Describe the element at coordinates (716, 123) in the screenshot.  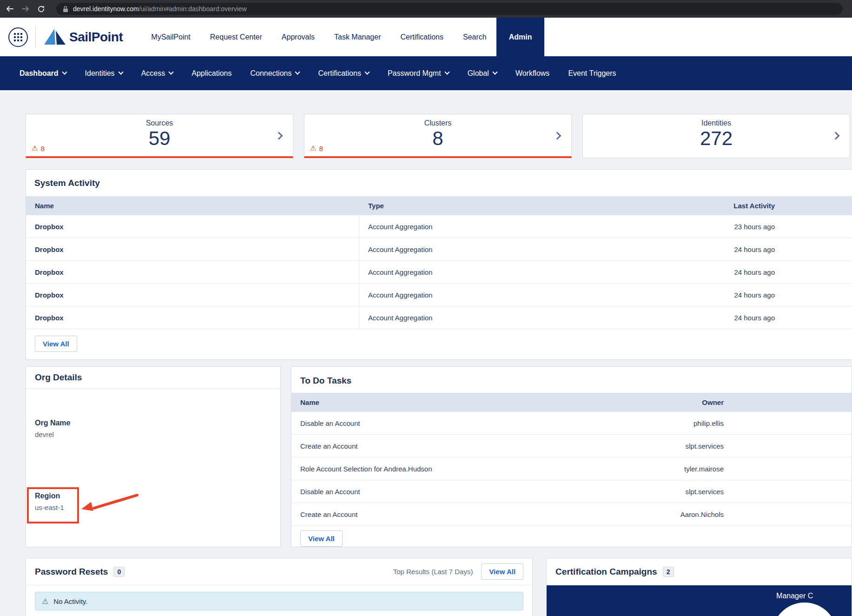
I see `card-title: Identities` at that location.